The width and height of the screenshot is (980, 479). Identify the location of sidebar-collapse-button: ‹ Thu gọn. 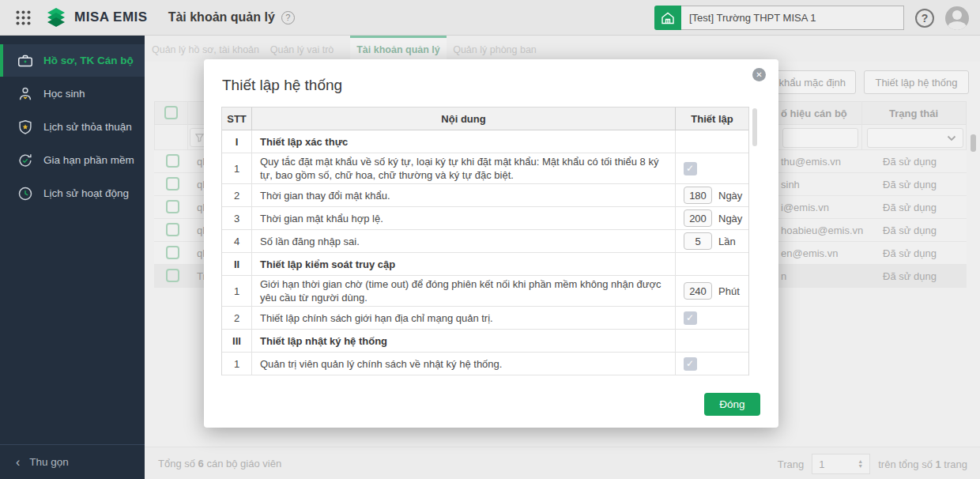
(73, 462).